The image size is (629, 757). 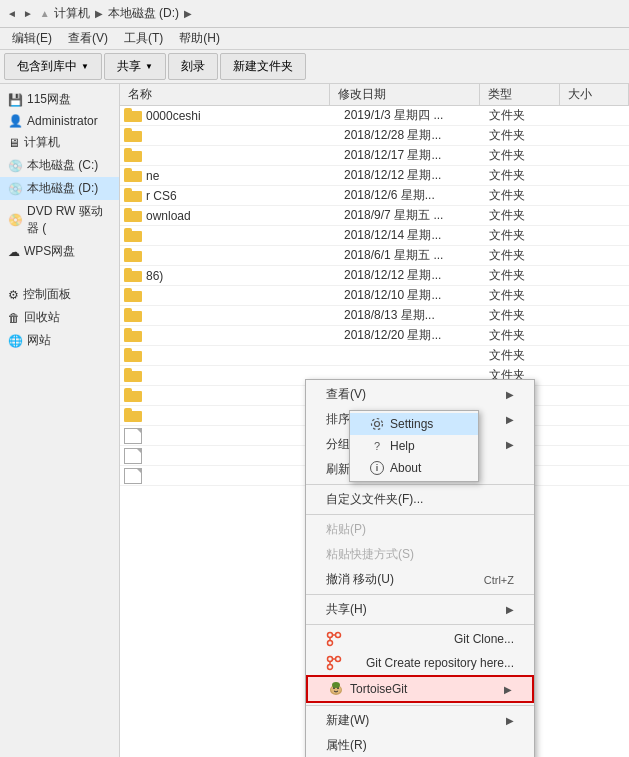 I want to click on breadcrumb-computer: 计算机, so click(x=72, y=14).